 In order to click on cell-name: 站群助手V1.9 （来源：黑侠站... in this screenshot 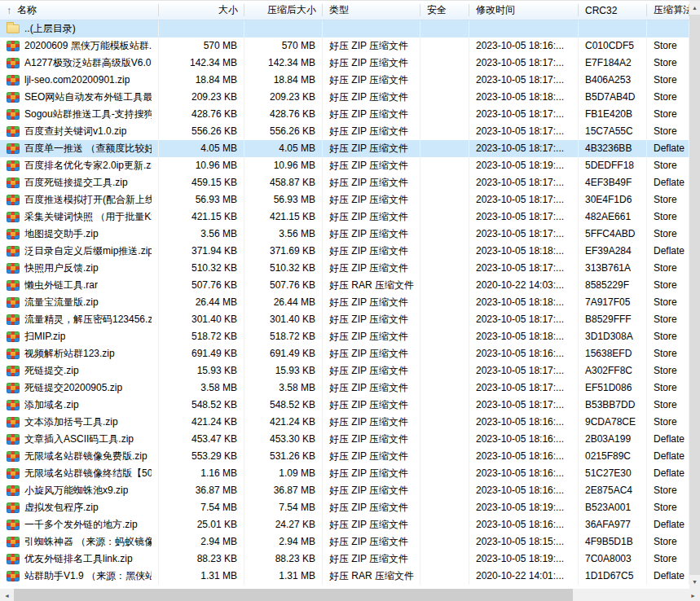, I will do `click(80, 577)`.